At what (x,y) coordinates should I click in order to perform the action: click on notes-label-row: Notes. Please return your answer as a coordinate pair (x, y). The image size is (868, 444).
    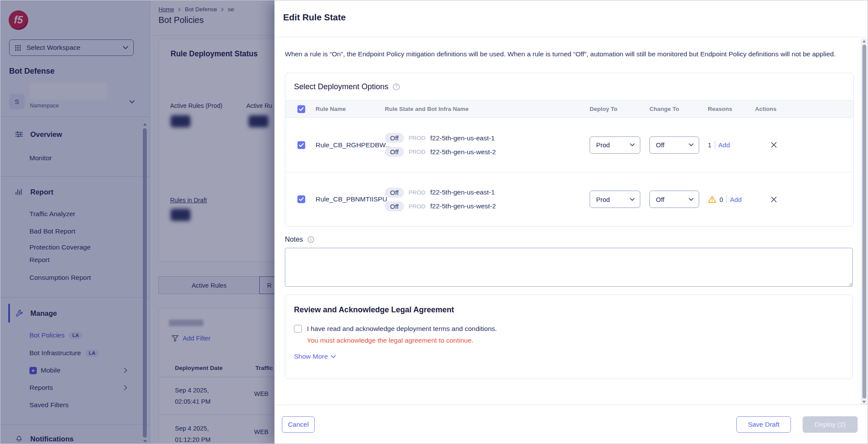
    Looking at the image, I should click on (568, 240).